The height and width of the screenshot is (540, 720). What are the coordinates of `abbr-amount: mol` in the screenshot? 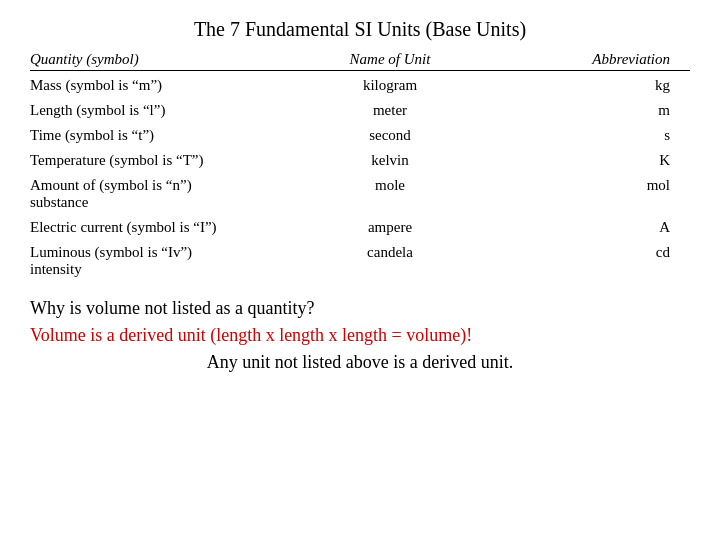 It's located at (580, 194).